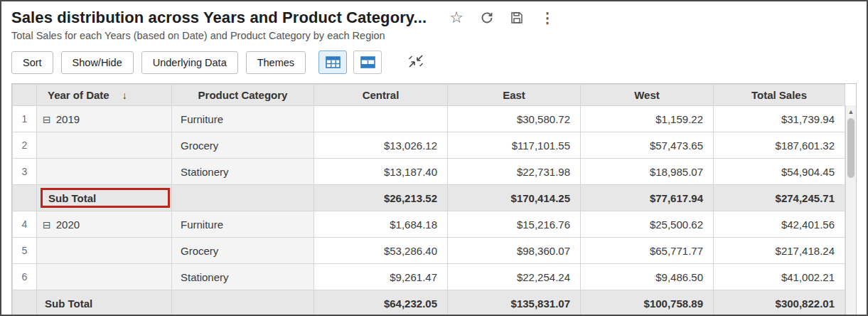 The width and height of the screenshot is (868, 316). I want to click on vertical-scrollbar: ▲, so click(850, 211).